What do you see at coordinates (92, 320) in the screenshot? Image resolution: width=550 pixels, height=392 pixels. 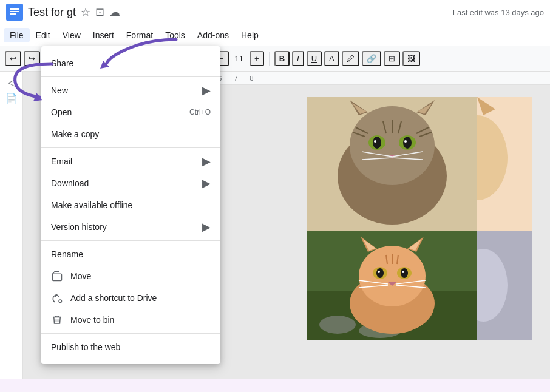 I see `move-to-bin-label: Move to bin` at bounding box center [92, 320].